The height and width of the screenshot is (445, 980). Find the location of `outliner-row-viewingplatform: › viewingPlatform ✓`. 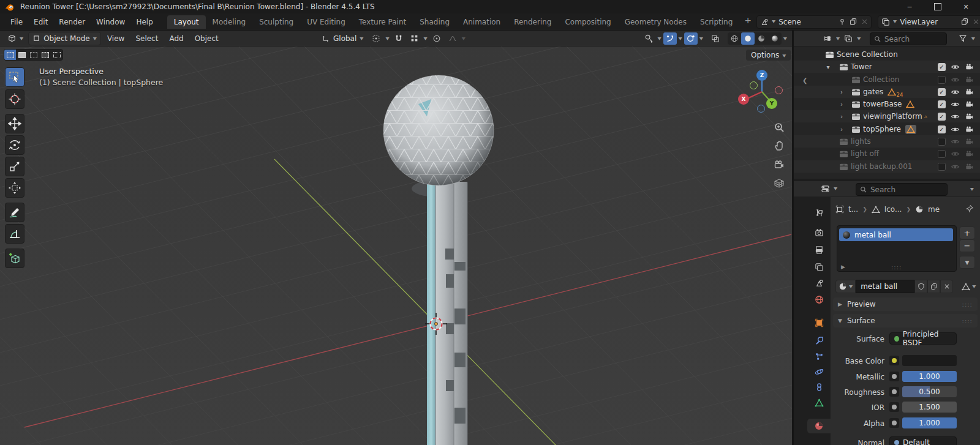

outliner-row-viewingplatform: › viewingPlatform ✓ is located at coordinates (887, 116).